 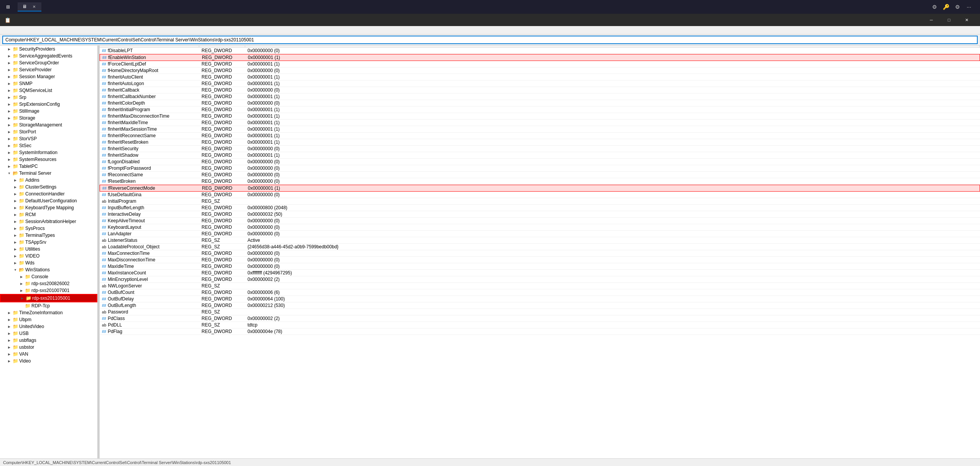 What do you see at coordinates (49, 139) in the screenshot?
I see `tree-item-storvsp: ▶ 📁 StorVSP` at bounding box center [49, 139].